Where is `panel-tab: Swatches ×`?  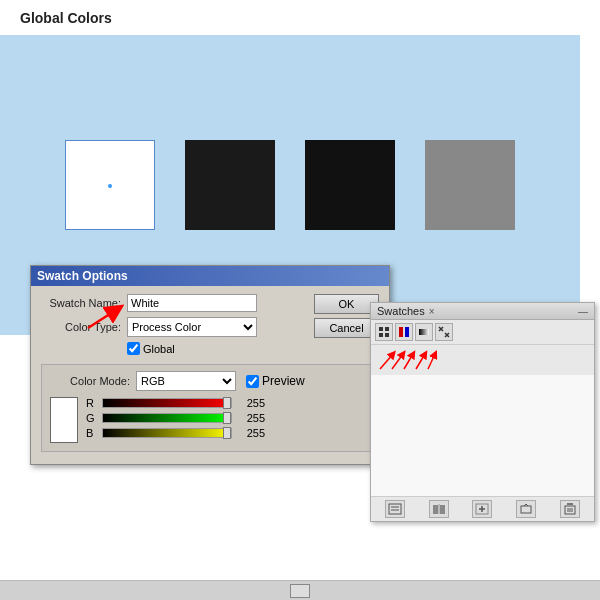 panel-tab: Swatches × is located at coordinates (406, 311).